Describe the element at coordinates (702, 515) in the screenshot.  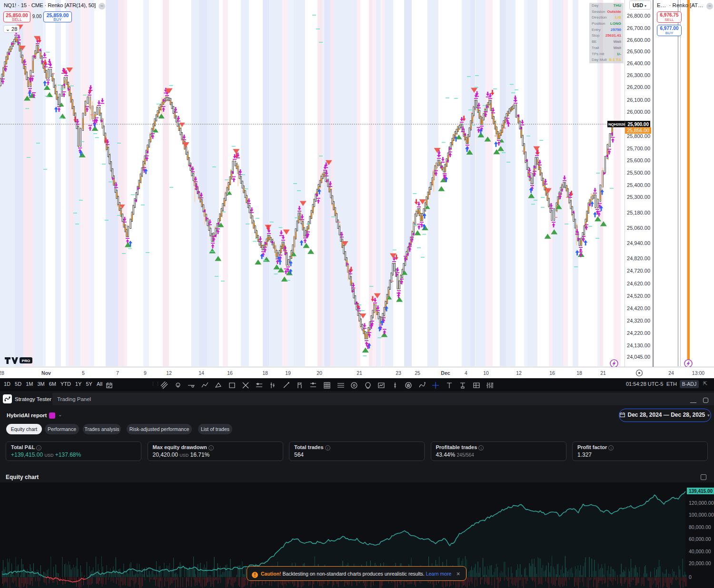
I see `svg-text: 100,000.00` at that location.